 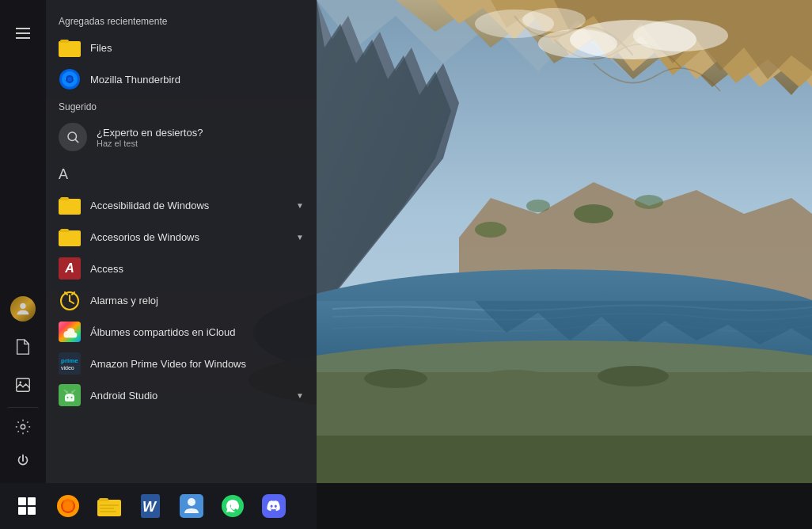 I want to click on accesibilidad-chevron: ▼, so click(x=300, y=206).